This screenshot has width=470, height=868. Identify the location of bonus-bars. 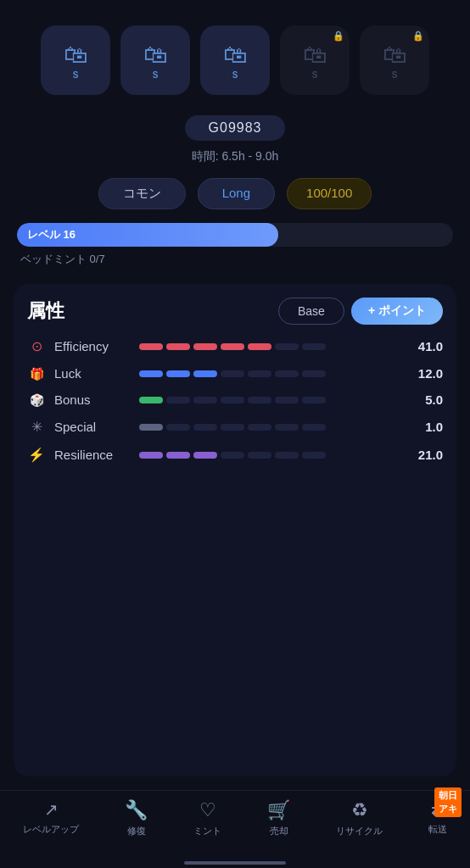
(270, 400).